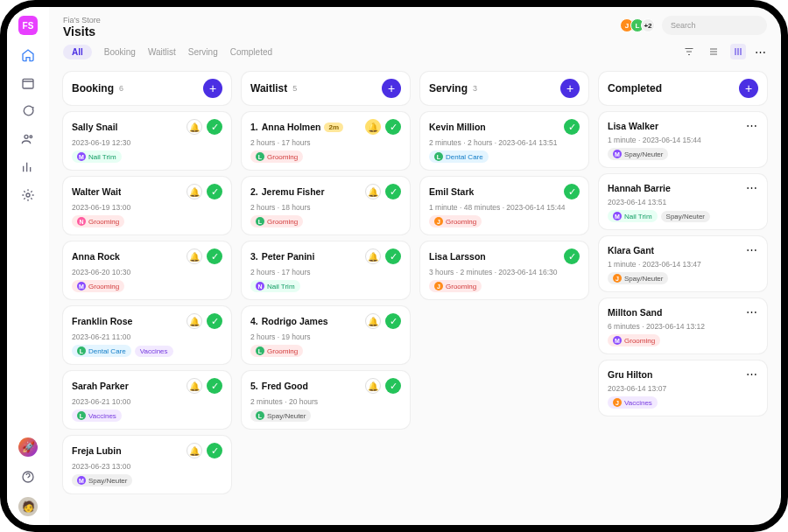 The height and width of the screenshot is (532, 788). Describe the element at coordinates (28, 195) in the screenshot. I see `gear-icon` at that location.